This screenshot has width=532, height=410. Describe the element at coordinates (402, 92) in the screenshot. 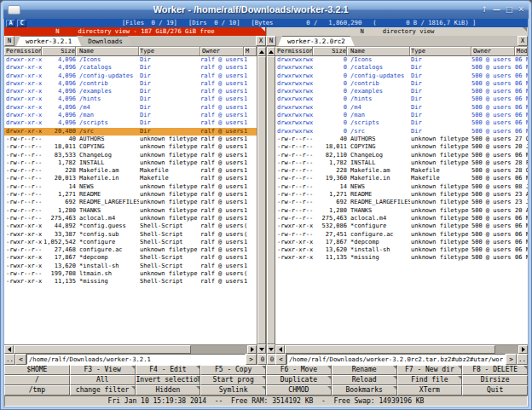

I see `dir-row: drwxrwxrwx0/examplesDir500 @ users06 N` at that location.